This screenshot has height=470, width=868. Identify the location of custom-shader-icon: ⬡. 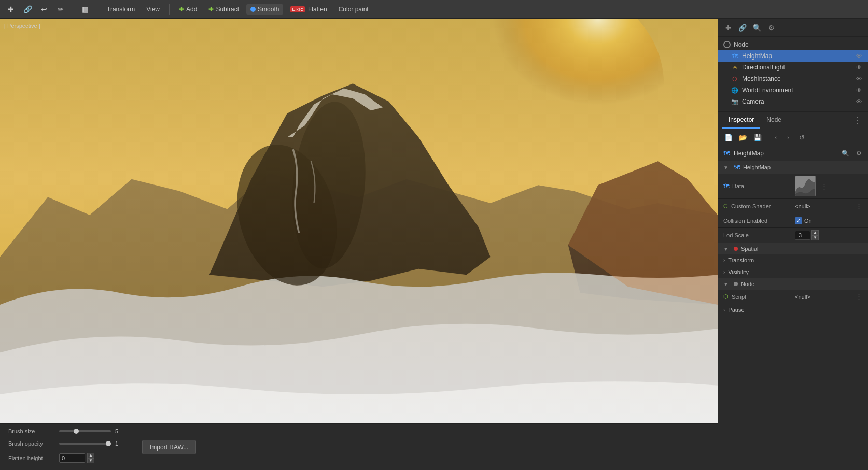
(726, 206).